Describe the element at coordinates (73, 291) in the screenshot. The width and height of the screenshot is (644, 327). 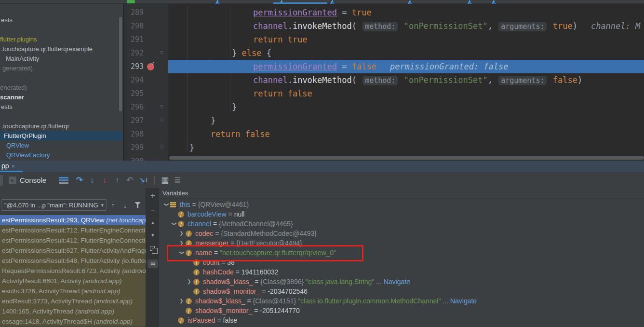
I see `frame-row: esults:3726, ActivityThread (android.app…` at that location.